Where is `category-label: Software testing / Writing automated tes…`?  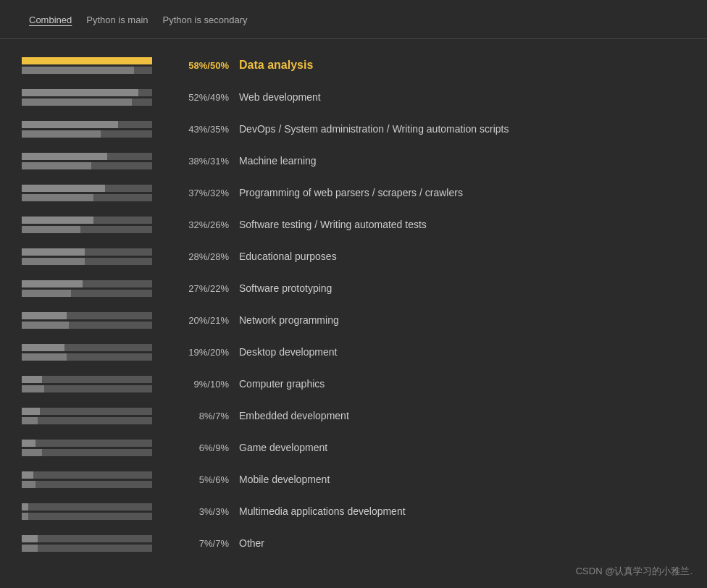 category-label: Software testing / Writing automated tes… is located at coordinates (333, 224).